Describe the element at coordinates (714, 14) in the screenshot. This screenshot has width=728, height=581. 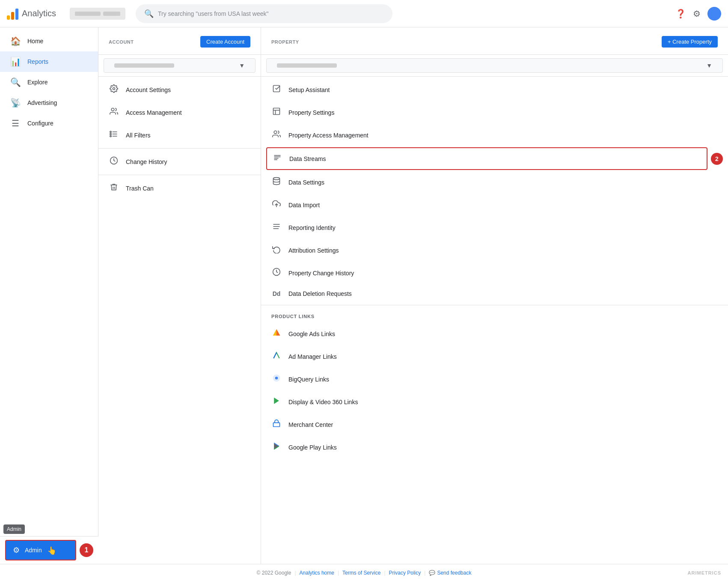
I see `avatar` at that location.